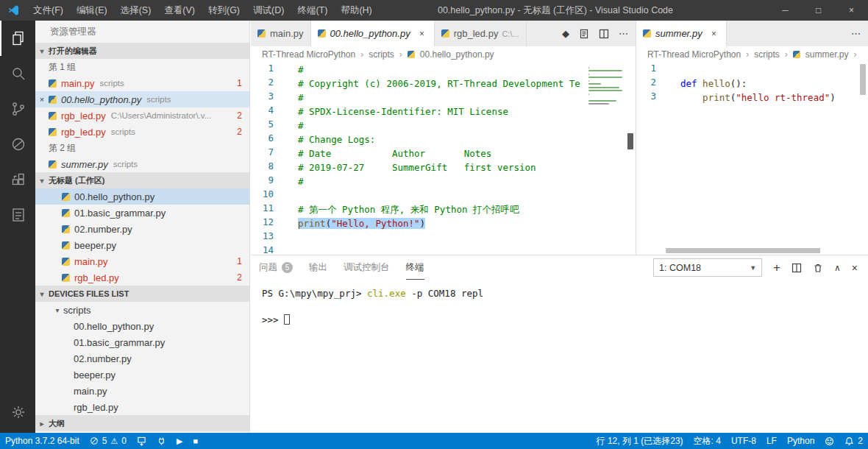  Describe the element at coordinates (837, 268) in the screenshot. I see `maximize-panel-icon: ∧` at that location.